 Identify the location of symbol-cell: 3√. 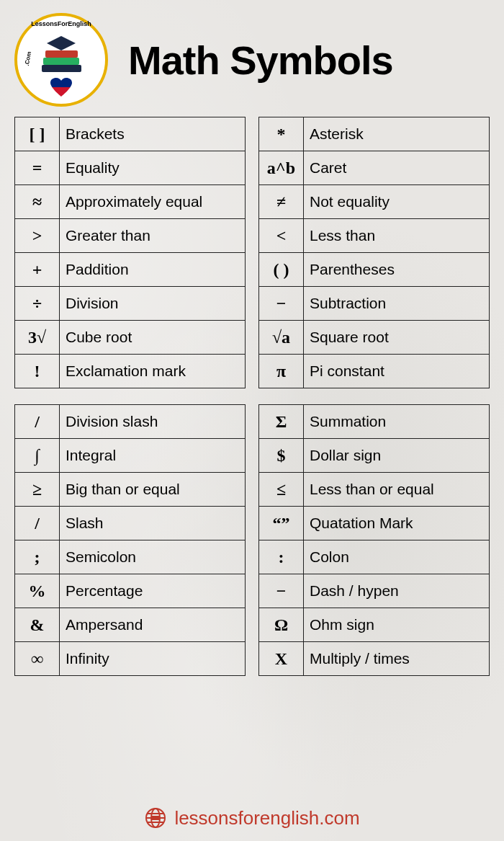
(37, 337).